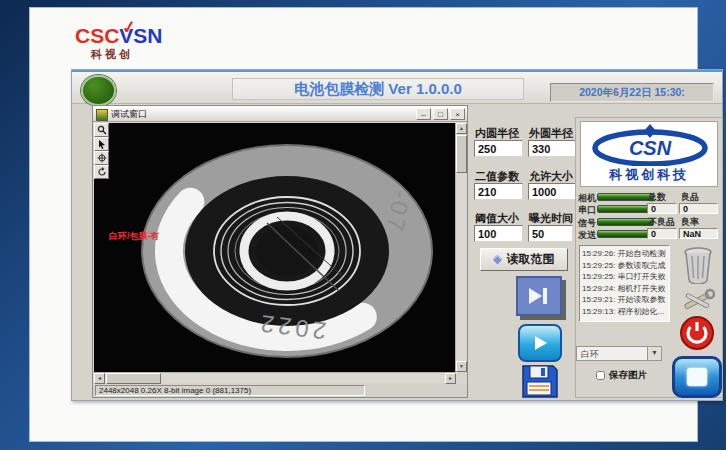  What do you see at coordinates (698, 208) in the screenshot?
I see `good-count-value: 0` at bounding box center [698, 208].